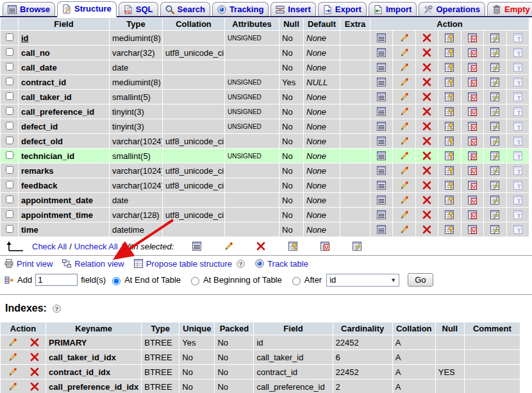 The width and height of the screenshot is (532, 393). I want to click on tab-tracking: Tracking, so click(240, 9).